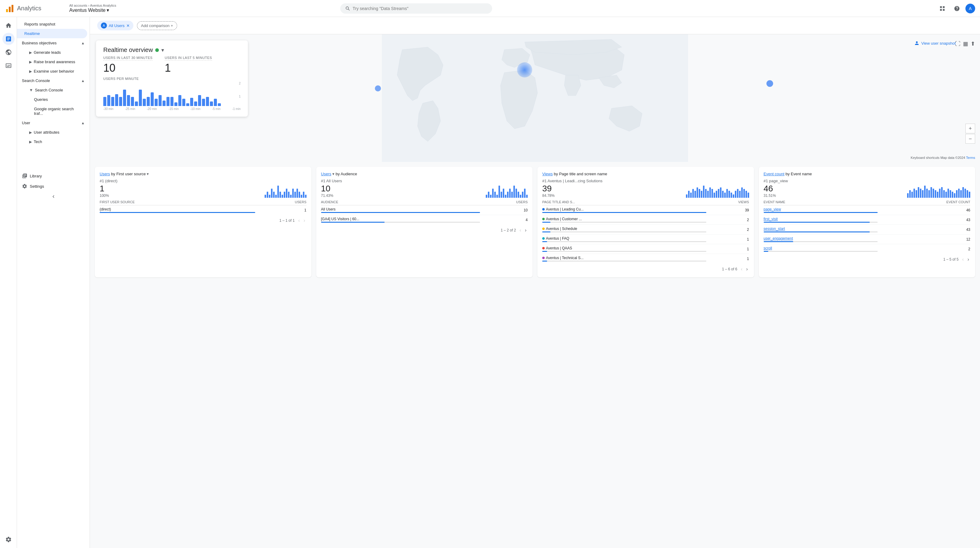  I want to click on table-link: user_engagement, so click(778, 238).